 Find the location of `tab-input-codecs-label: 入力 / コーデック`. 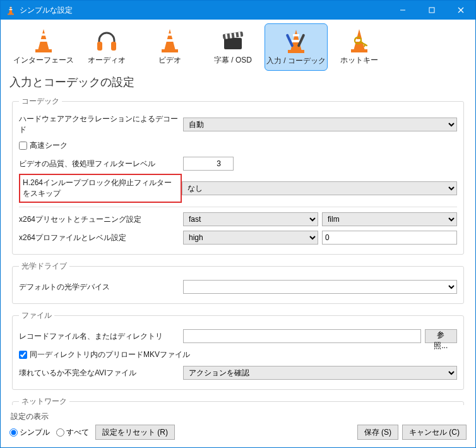

tab-input-codecs-label: 入力 / コーデック is located at coordinates (296, 61).